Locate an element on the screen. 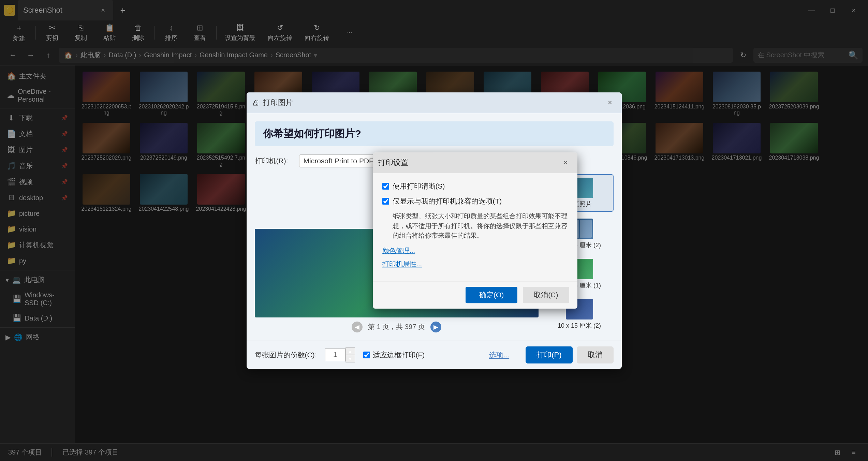 The width and height of the screenshot is (868, 461). ps-body: 使用打印清晰(S) 仅显示与我的打印机兼容的选项(T) 纸张类型、纸张大小和打印… is located at coordinates (475, 227).